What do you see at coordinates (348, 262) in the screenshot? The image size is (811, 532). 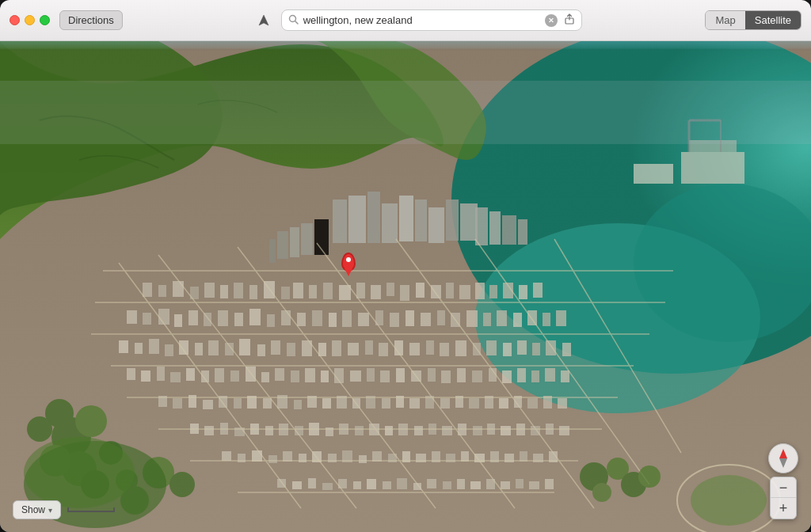 I see `map-pin` at bounding box center [348, 262].